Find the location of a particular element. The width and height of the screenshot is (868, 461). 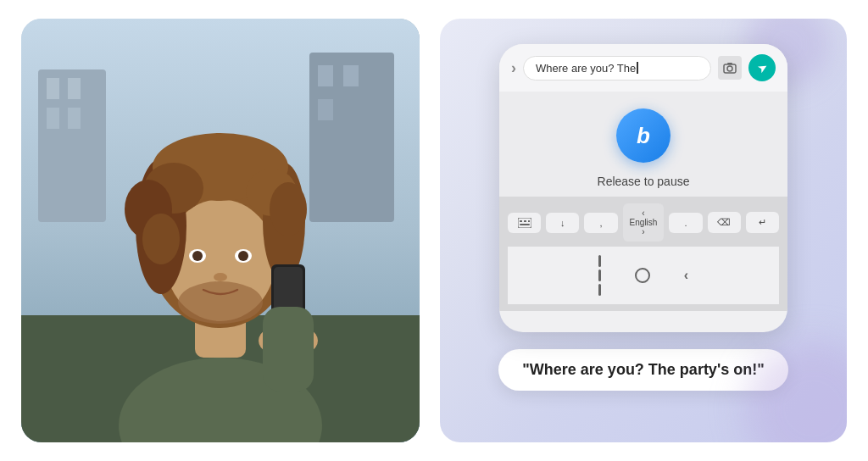

home-nav-icon is located at coordinates (643, 275).